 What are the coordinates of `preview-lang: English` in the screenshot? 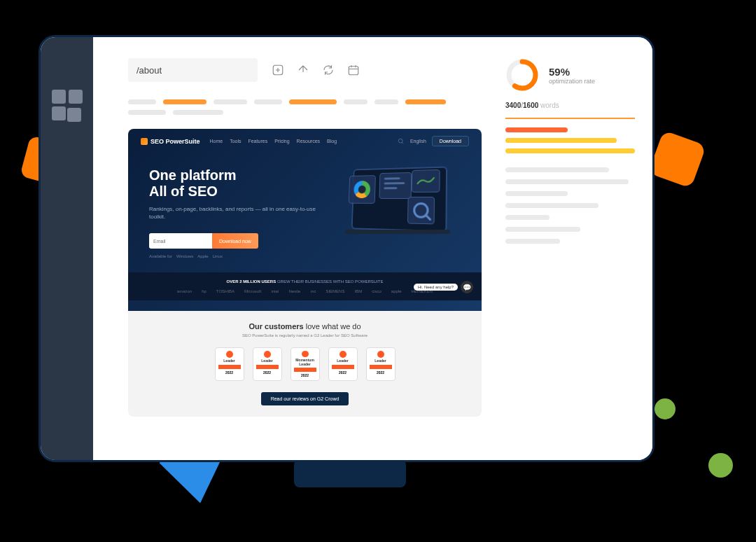 It's located at (419, 141).